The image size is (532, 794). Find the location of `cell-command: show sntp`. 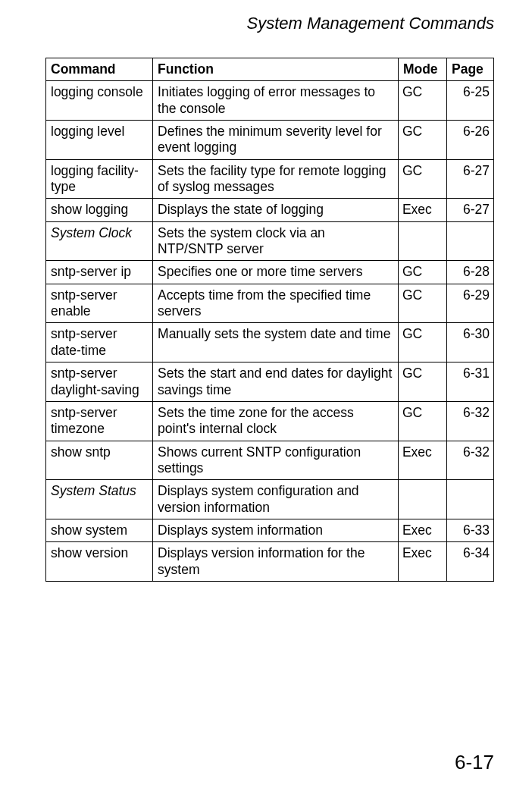

cell-command: show sntp is located at coordinates (100, 460).